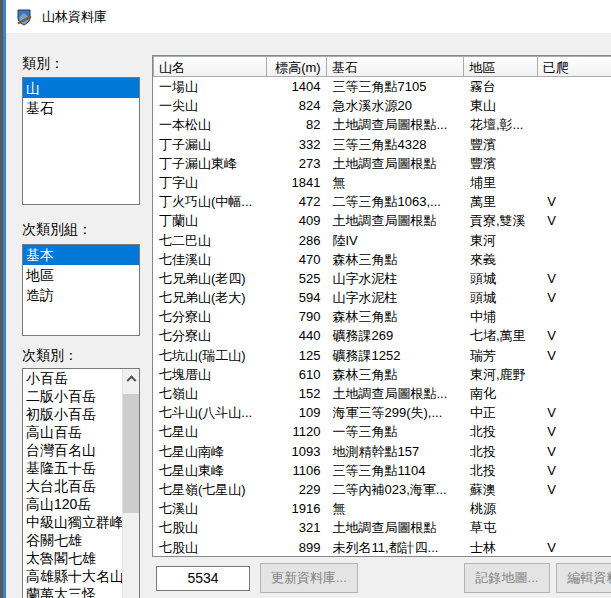  Describe the element at coordinates (296, 412) in the screenshot. I see `cell-elevation: 109` at that location.